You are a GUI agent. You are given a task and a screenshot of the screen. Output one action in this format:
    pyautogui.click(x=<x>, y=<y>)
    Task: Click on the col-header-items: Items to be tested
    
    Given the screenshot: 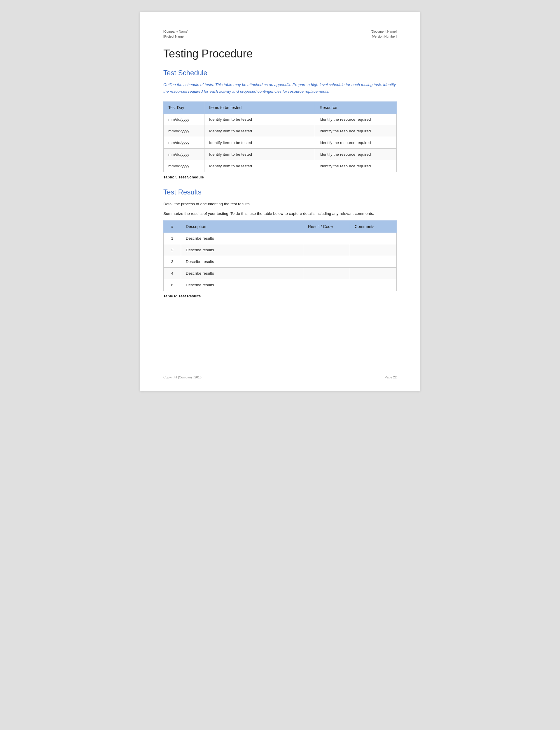 What is the action you would take?
    pyautogui.click(x=260, y=107)
    